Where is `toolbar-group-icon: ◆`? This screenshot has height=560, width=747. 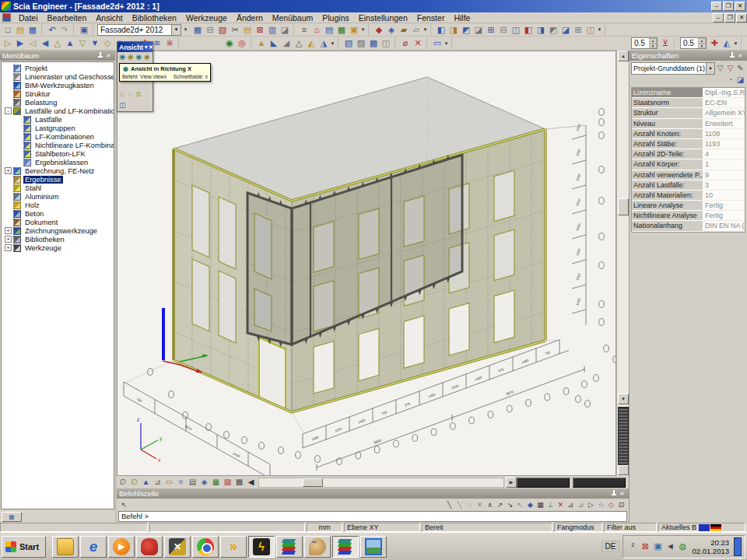
toolbar-group-icon: ◆ is located at coordinates (379, 30).